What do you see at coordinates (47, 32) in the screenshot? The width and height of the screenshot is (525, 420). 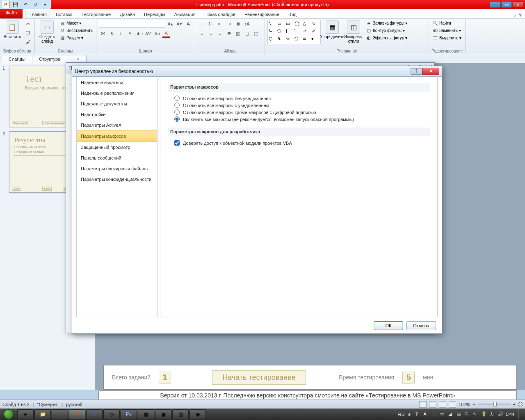 I see `new-slide-button: ▭ Создать слайд` at bounding box center [47, 32].